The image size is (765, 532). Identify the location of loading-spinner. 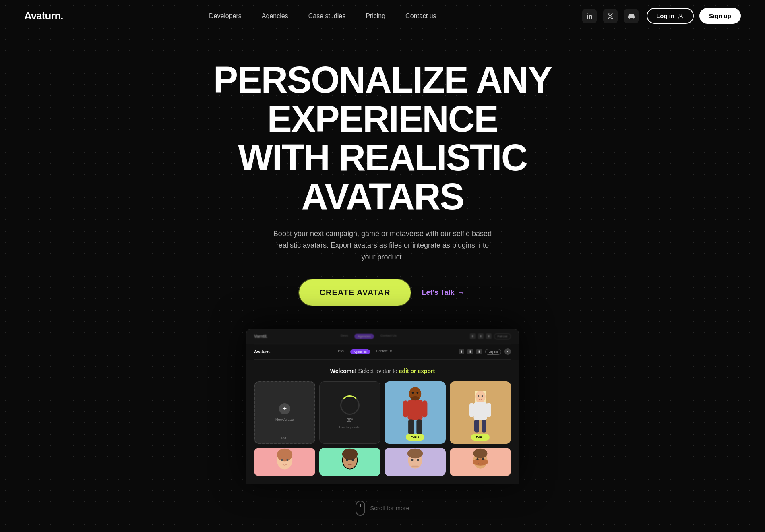
(350, 405).